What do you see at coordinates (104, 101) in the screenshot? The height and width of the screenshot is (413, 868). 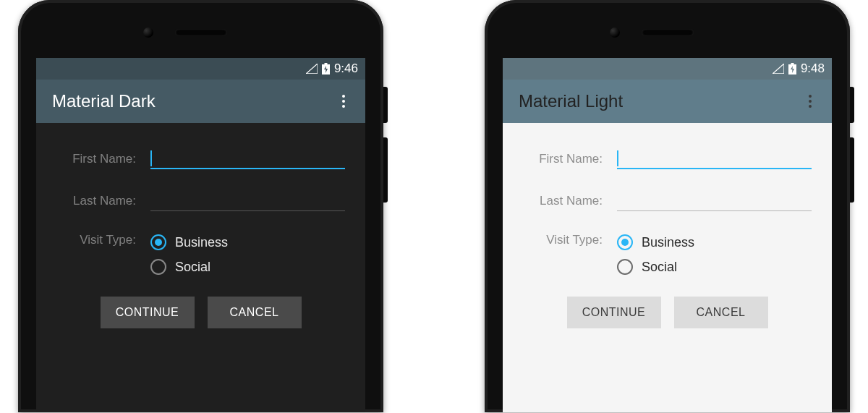 I see `app-title: Material Dark` at bounding box center [104, 101].